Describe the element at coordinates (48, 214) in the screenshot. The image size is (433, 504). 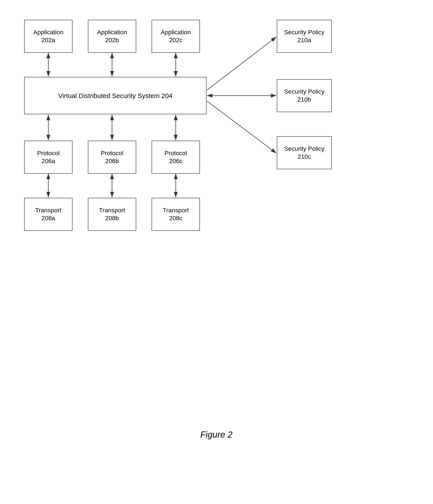
I see `trans-a-box: Transport208a` at that location.